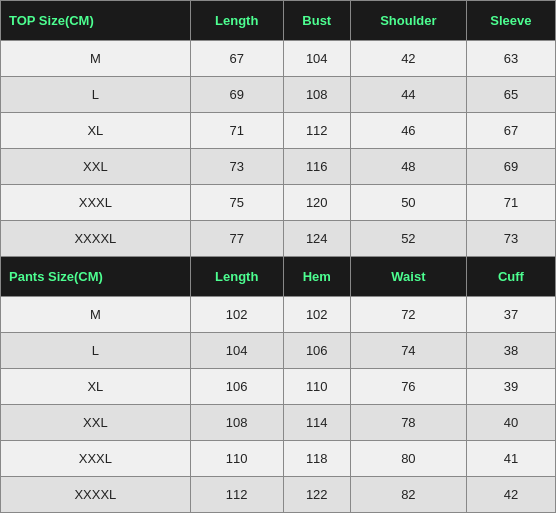 This screenshot has width=556, height=513. What do you see at coordinates (236, 277) in the screenshot?
I see `pants-length-label: Length` at bounding box center [236, 277].